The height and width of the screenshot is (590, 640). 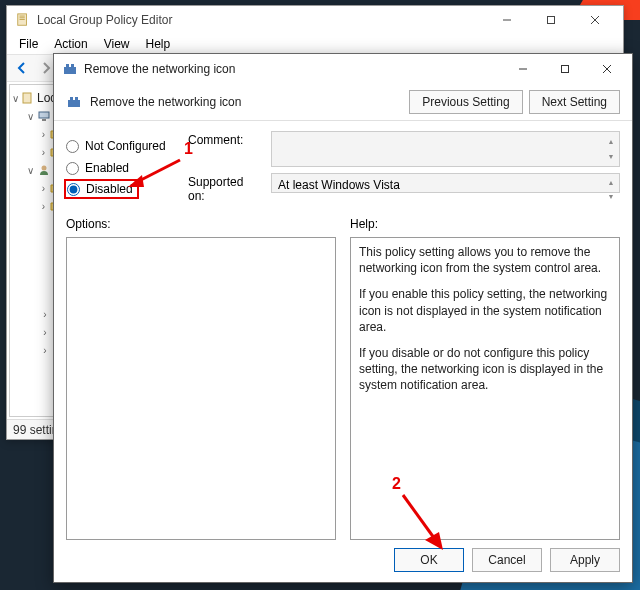 I want to click on radio-enabled: Enabled, so click(x=121, y=168).